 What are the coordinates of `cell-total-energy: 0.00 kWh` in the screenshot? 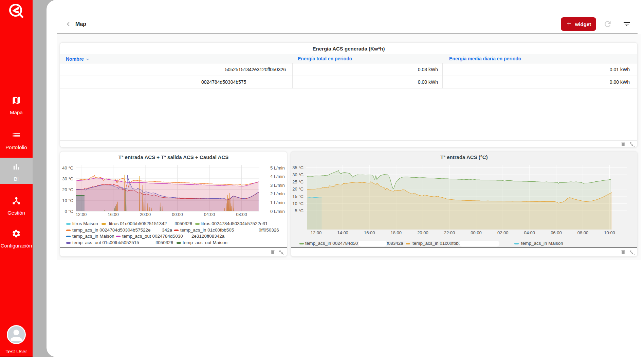 It's located at (428, 82).